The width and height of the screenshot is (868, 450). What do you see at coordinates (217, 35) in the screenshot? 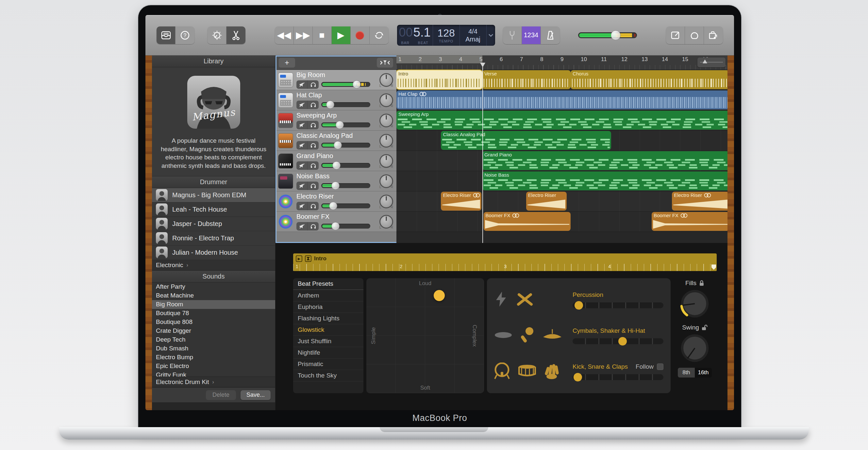
I see `smart-controls-button` at bounding box center [217, 35].